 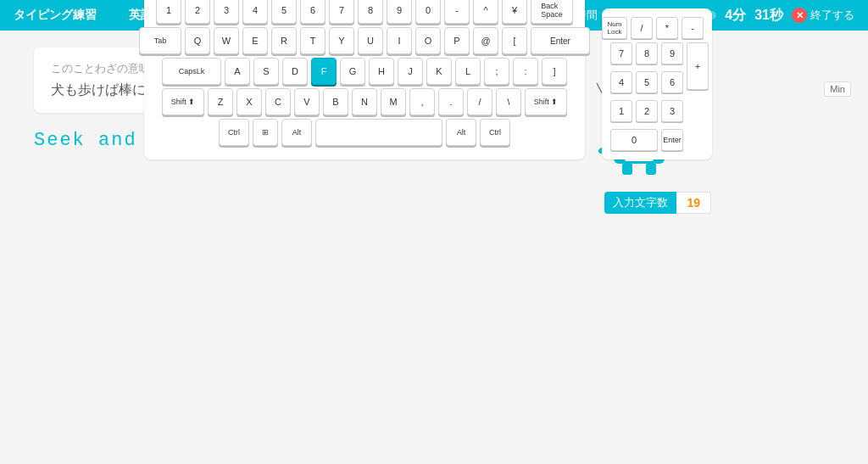 What do you see at coordinates (342, 41) in the screenshot?
I see `key-y: Y` at bounding box center [342, 41].